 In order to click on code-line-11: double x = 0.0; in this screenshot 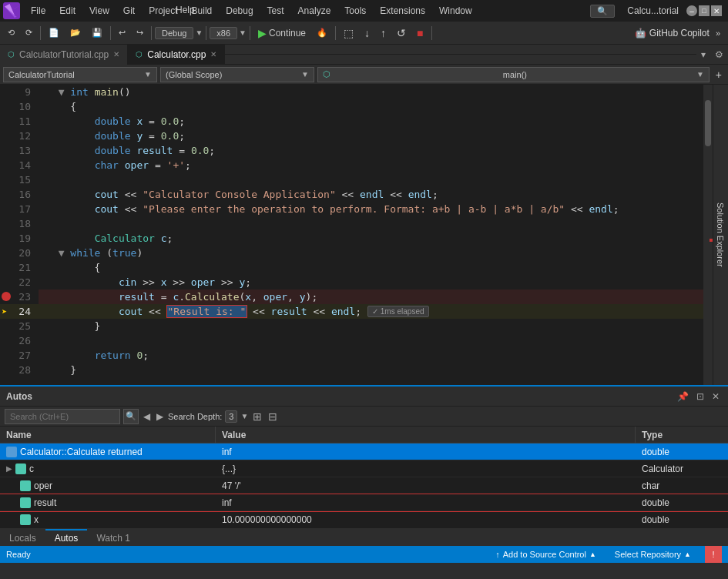, I will do `click(371, 122)`.